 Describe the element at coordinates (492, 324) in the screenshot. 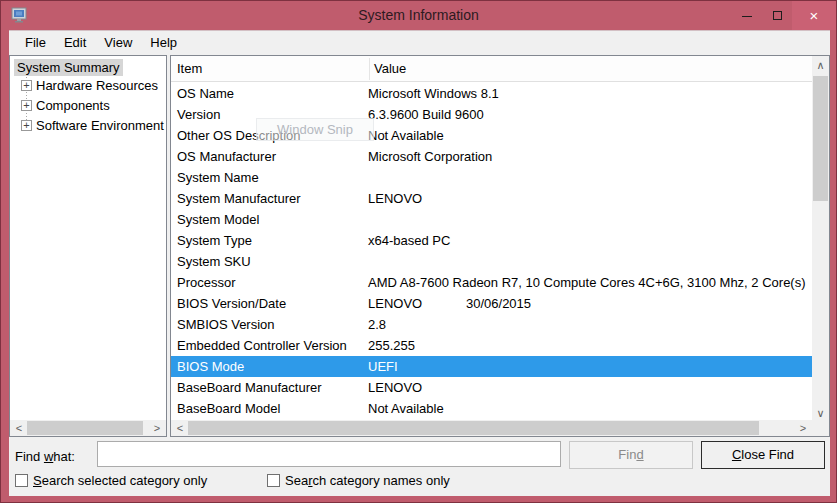

I see `table-row: SMBIOS Version2.8` at that location.